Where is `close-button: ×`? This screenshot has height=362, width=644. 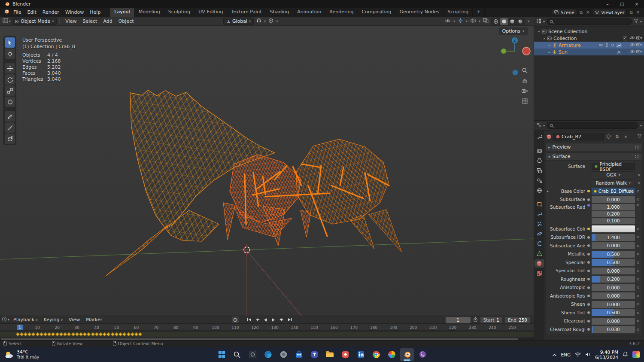 close-button: × is located at coordinates (637, 4).